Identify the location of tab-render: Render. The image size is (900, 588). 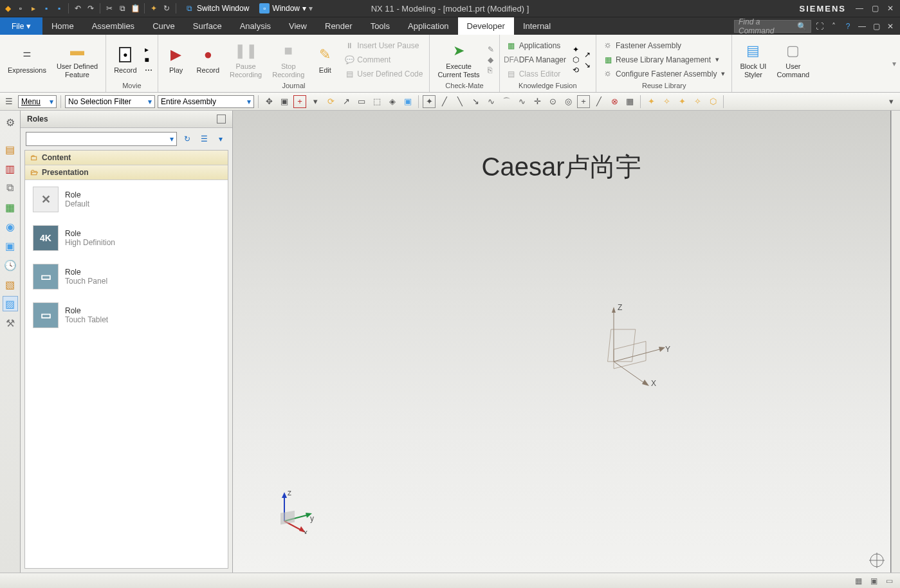
(338, 26).